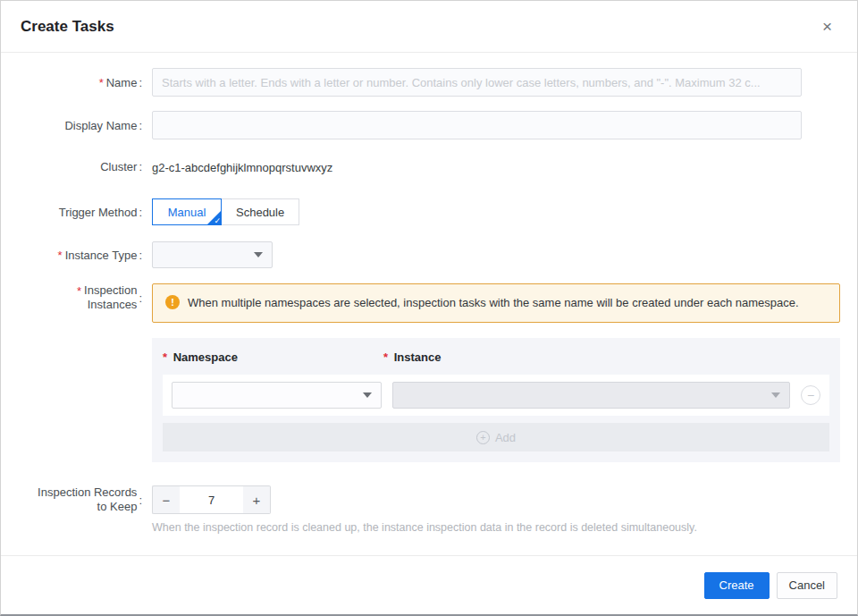  I want to click on namespace-column-header: * Namespace, so click(273, 358).